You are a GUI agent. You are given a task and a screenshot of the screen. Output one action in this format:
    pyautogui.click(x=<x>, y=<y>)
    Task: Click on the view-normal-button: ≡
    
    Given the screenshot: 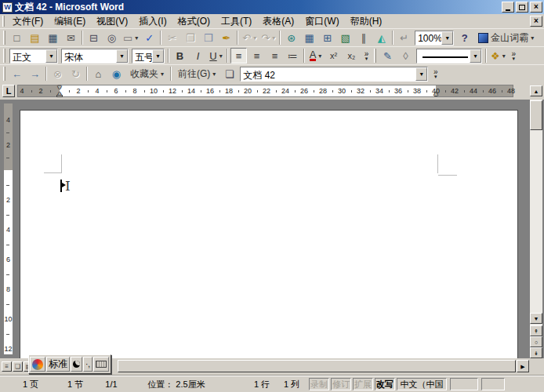 What is the action you would take?
    pyautogui.click(x=6, y=367)
    